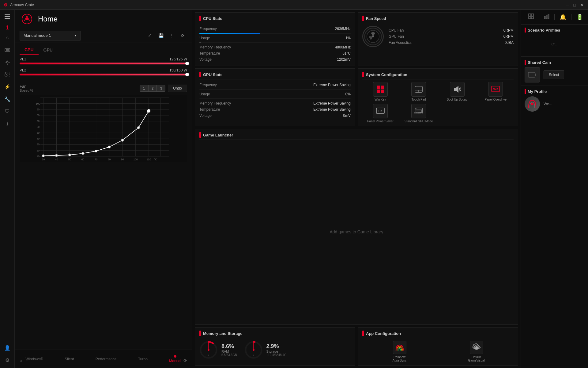 This screenshot has width=588, height=368. What do you see at coordinates (451, 36) in the screenshot?
I see `fan-stat-rows: CPU Fan 0RPM GPU Fan 0RPM Fan Acoustics …` at bounding box center [451, 36].